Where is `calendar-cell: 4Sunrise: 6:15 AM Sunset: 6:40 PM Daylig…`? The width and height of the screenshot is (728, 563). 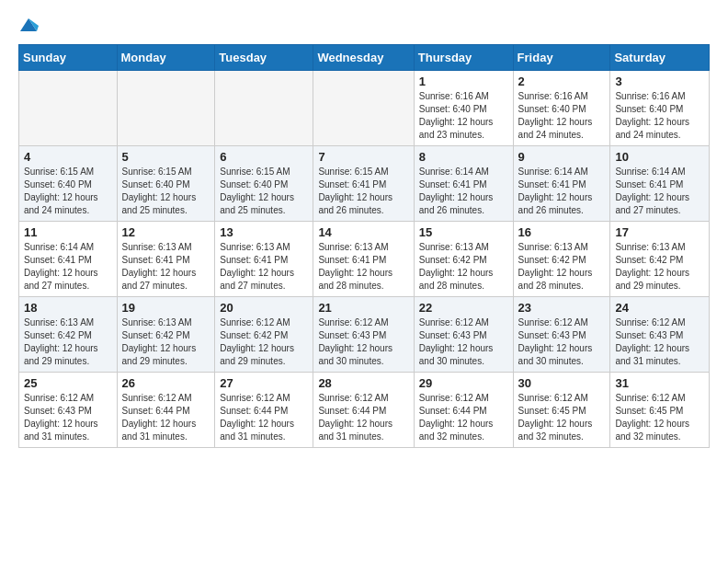
calendar-cell: 4Sunrise: 6:15 AM Sunset: 6:40 PM Daylig… is located at coordinates (68, 184).